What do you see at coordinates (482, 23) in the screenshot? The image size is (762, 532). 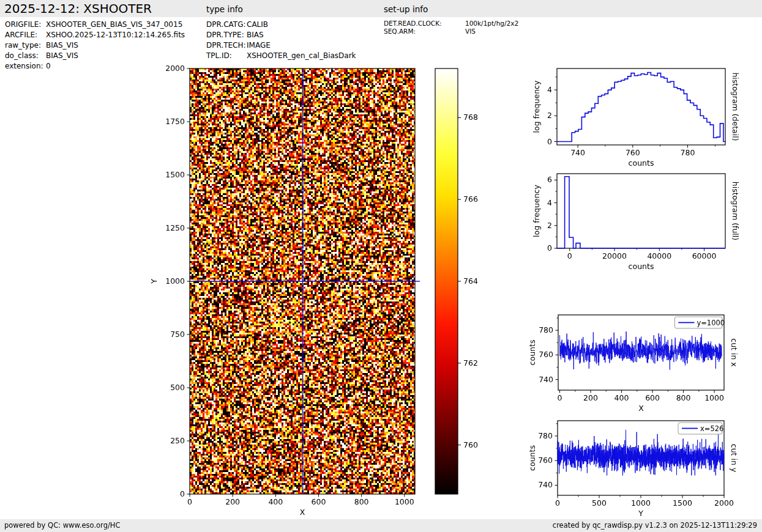 I see `info-row: DET.READ.CLOCK:100k/1pt/hg/2x2` at bounding box center [482, 23].